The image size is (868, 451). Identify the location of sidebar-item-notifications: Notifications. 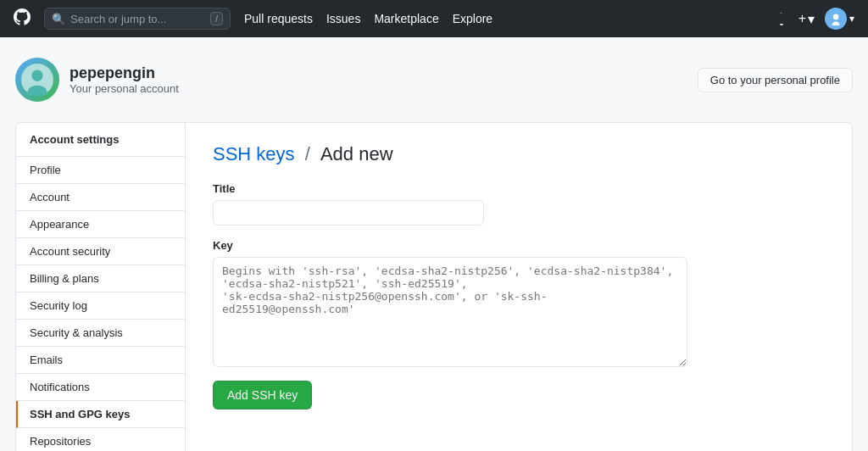
(100, 387).